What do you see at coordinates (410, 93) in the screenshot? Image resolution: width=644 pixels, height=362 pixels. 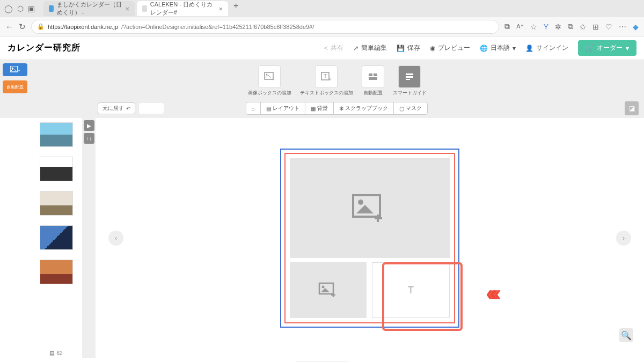 I see `tool-label: スマートガイド` at bounding box center [410, 93].